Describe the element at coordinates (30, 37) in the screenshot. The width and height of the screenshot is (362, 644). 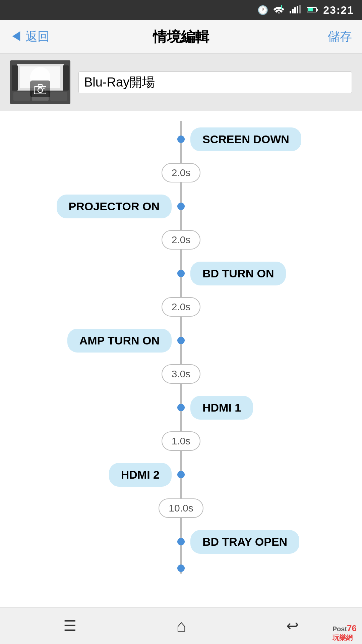
I see `back-button: ◀ 返回` at that location.